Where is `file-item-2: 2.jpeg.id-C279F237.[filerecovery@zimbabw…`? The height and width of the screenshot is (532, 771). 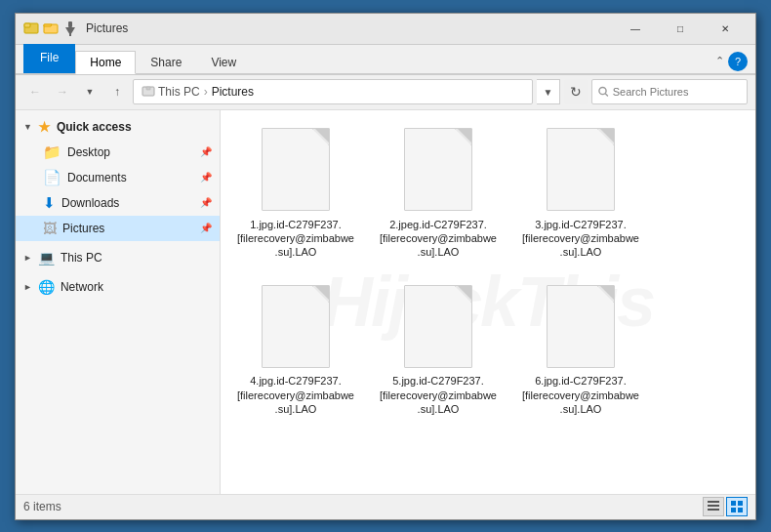 file-item-2: 2.jpeg.id-C279F237.[filerecovery@zimbabw… is located at coordinates (438, 193).